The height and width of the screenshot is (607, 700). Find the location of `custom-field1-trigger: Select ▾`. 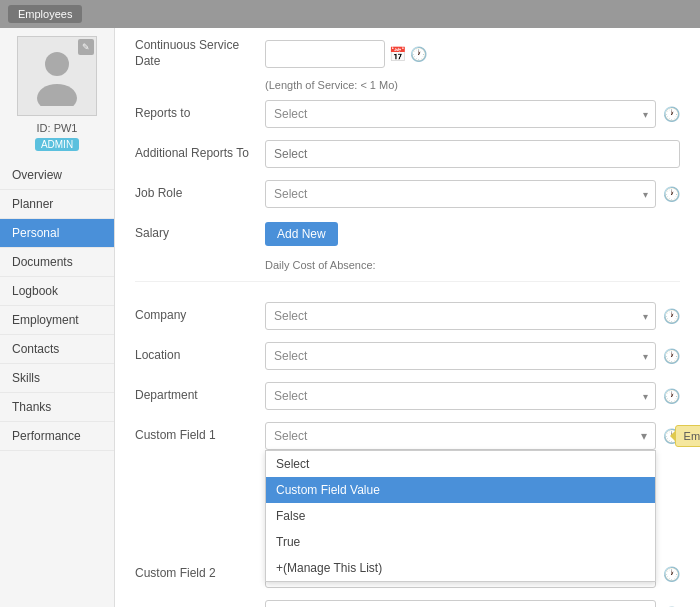

custom-field1-trigger: Select ▾ is located at coordinates (460, 436).